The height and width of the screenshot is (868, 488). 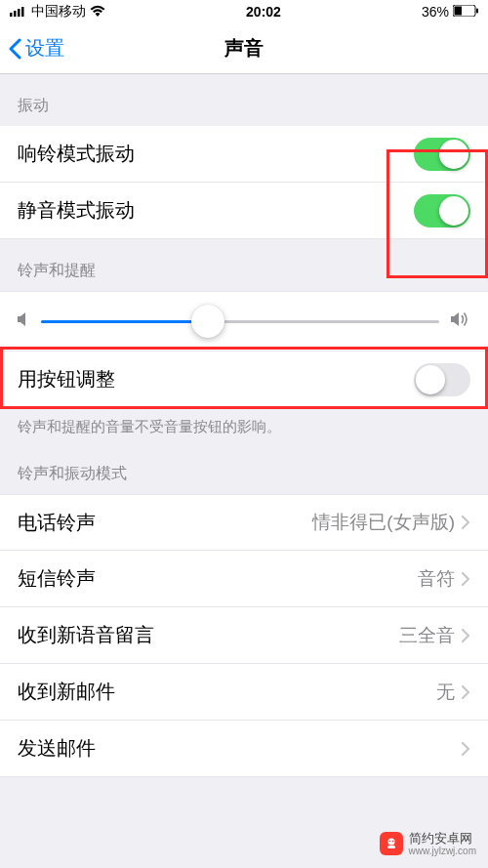 I want to click on volume-low-icon, so click(x=23, y=321).